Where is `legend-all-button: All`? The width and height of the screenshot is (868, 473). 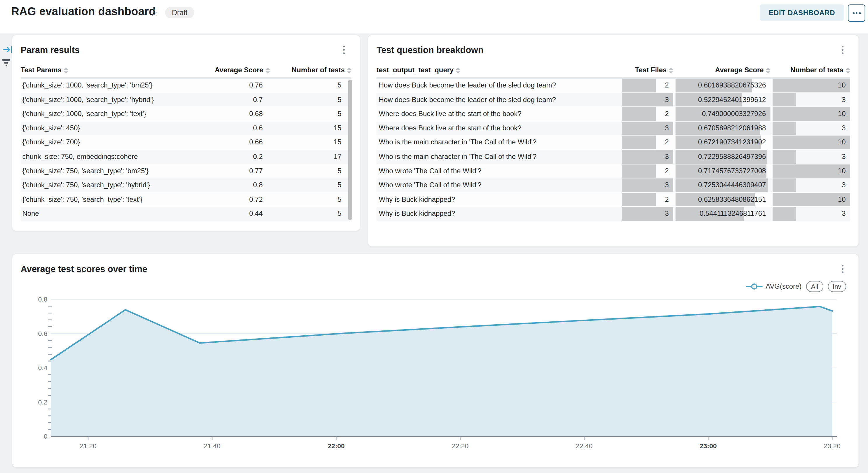
legend-all-button: All is located at coordinates (815, 286).